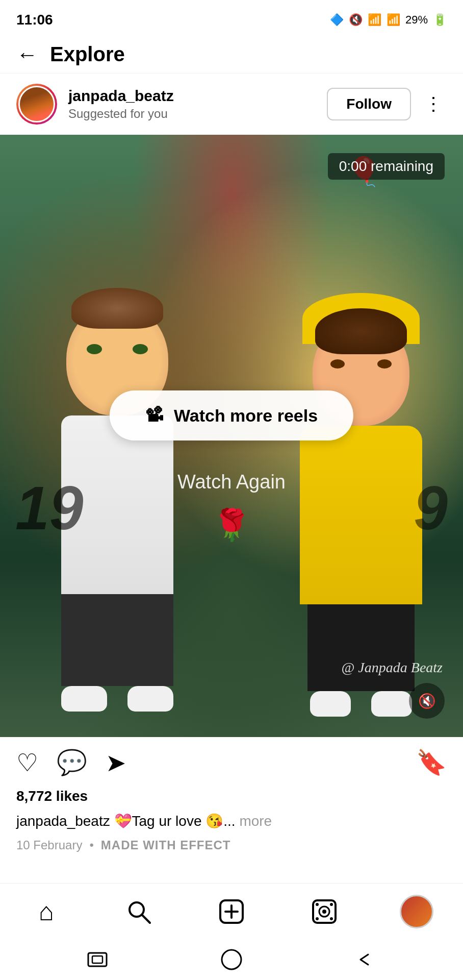  What do you see at coordinates (117, 469) in the screenshot?
I see `character-boy` at bounding box center [117, 469].